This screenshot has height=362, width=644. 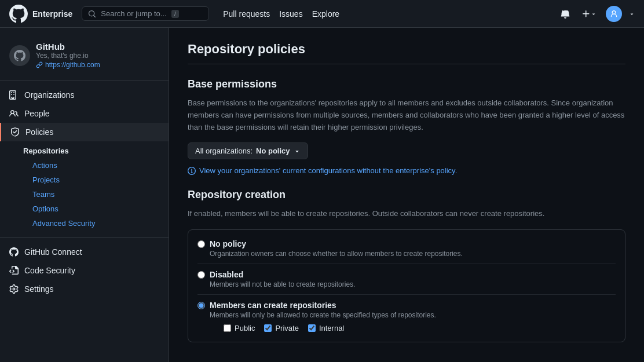 I want to click on no-policy-desc: Organization owners can choose whether t…, so click(x=336, y=254).